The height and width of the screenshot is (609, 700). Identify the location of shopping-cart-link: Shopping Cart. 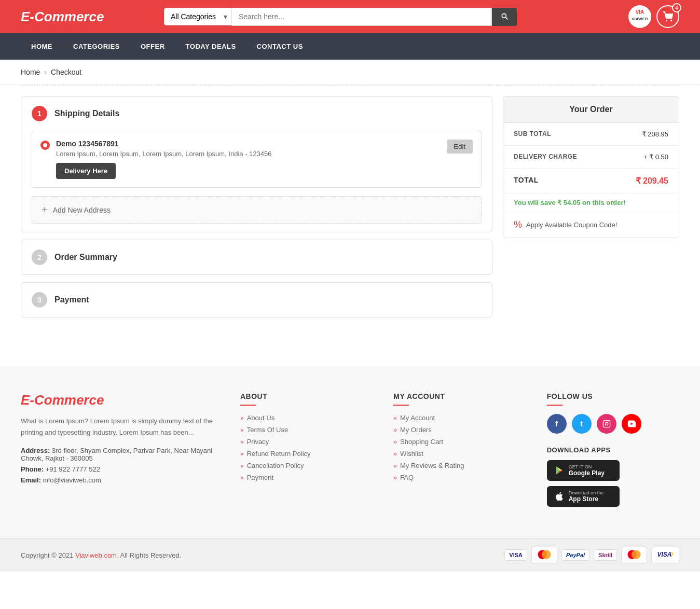
(460, 442).